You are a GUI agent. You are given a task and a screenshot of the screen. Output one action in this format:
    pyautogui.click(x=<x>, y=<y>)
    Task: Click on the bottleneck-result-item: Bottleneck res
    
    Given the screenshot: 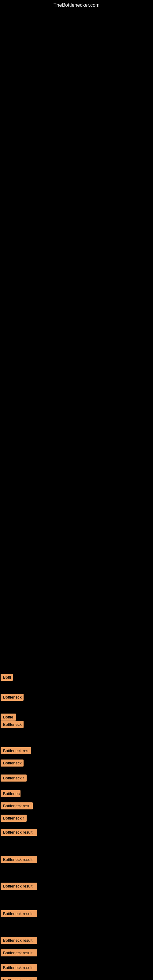 What is the action you would take?
    pyautogui.click(x=16, y=751)
    